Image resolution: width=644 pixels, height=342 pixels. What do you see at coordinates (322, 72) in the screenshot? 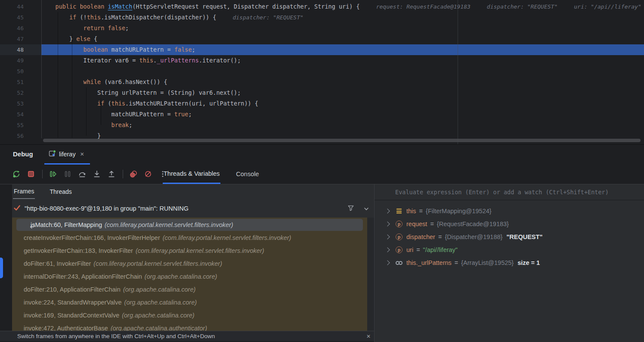
I see `code-line-50: 50` at bounding box center [322, 72].